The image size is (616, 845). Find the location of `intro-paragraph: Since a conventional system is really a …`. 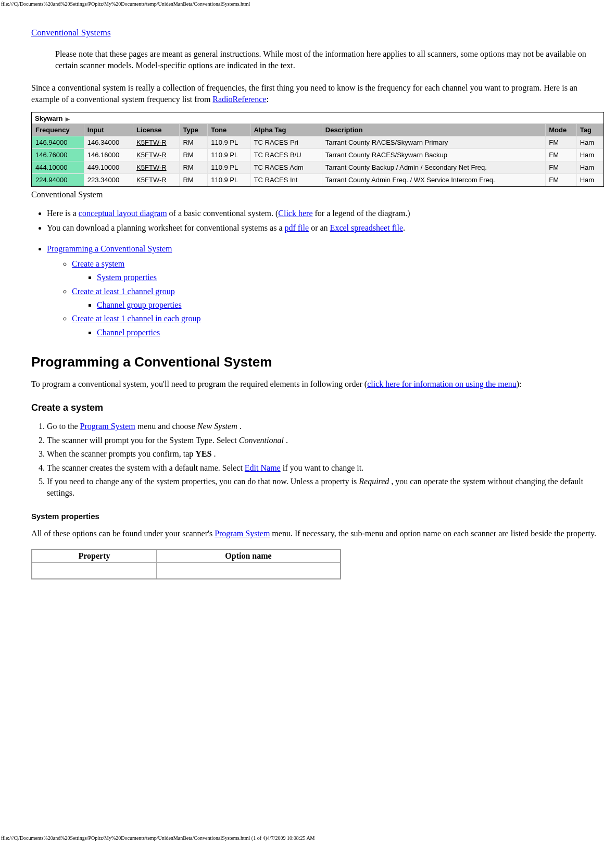

intro-paragraph: Since a conventional system is really a … is located at coordinates (318, 94).